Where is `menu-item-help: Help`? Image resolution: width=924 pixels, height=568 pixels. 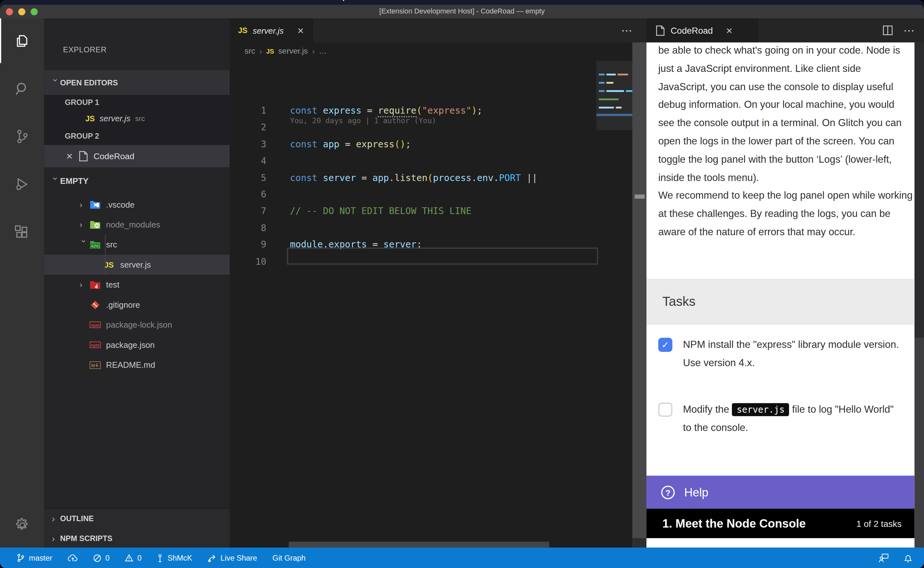 menu-item-help: Help is located at coordinates (339, 1).